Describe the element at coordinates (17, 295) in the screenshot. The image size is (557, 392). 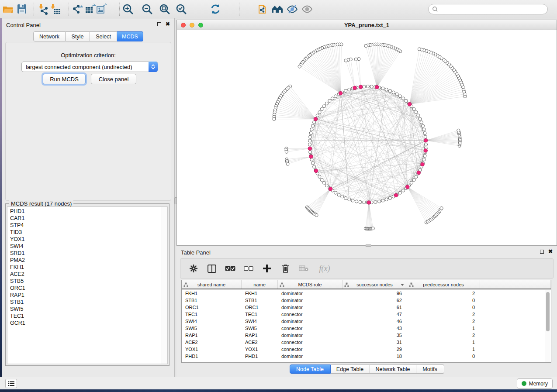
I see `mcds-result-item: RAP1` at that location.